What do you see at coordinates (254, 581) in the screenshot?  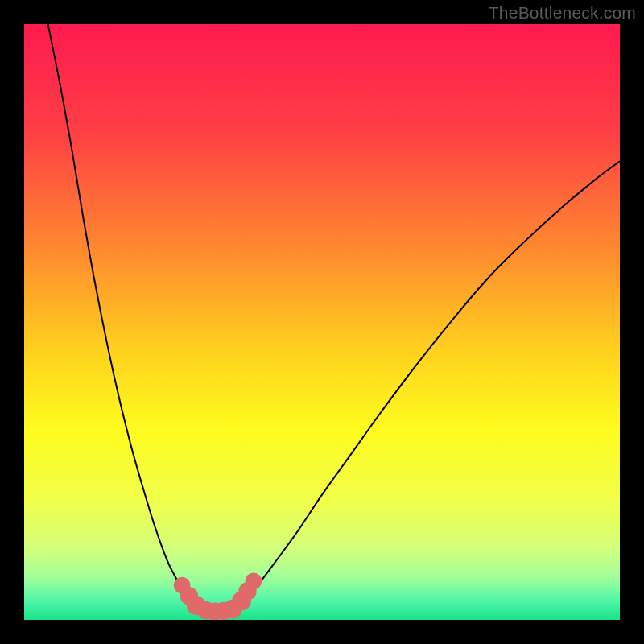 I see `valley-marker` at bounding box center [254, 581].